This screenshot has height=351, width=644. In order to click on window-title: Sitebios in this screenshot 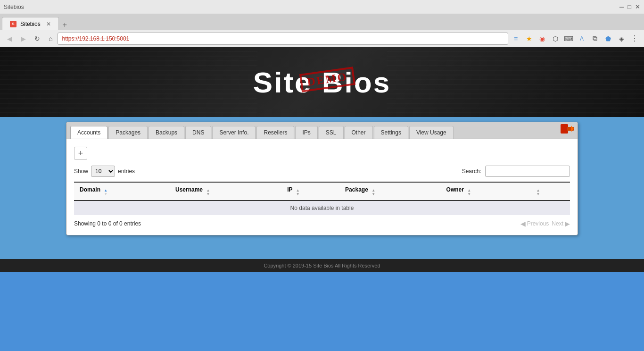, I will do `click(14, 7)`.